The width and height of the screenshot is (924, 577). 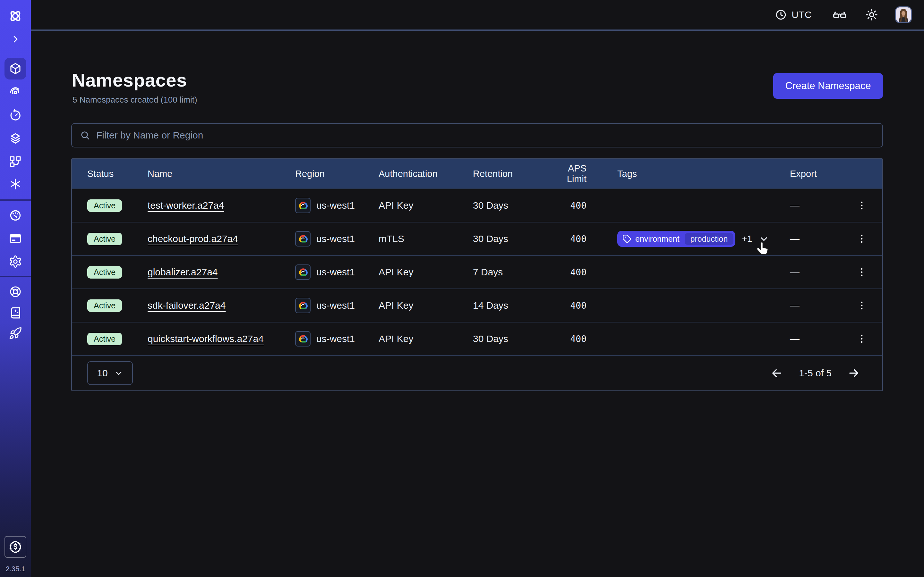 I want to click on user-avatar, so click(x=903, y=15).